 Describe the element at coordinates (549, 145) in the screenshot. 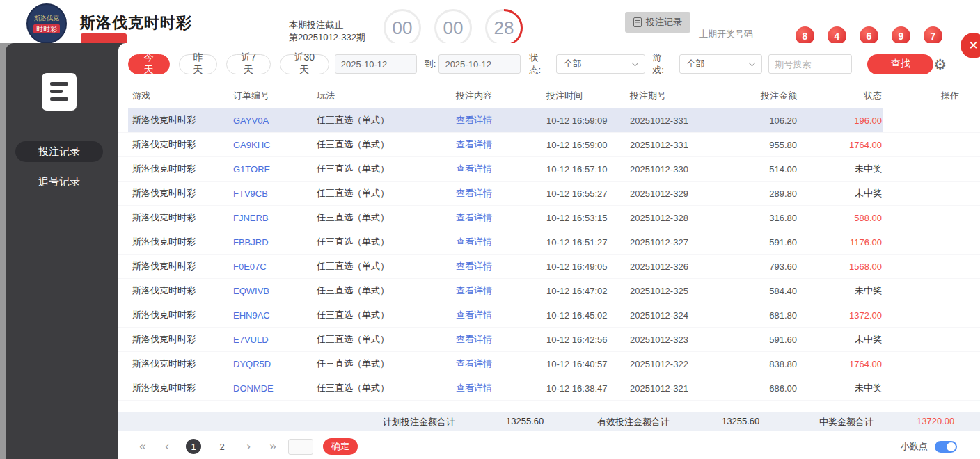

I see `table-row: 斯洛伐克时时彩GA9KHC任三直选（单式）查看详情10-12 16:59:002…` at that location.